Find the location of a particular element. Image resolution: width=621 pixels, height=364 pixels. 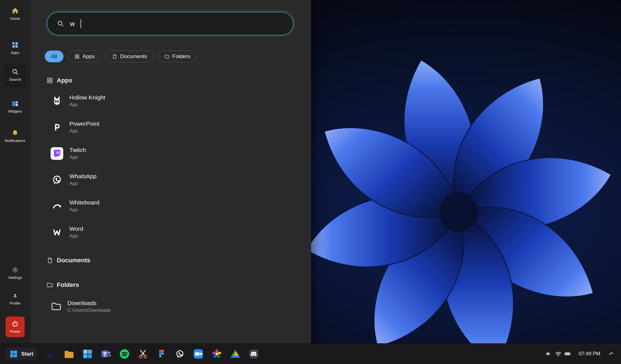

result-item-whiteboard: Whiteboard App is located at coordinates (175, 206).